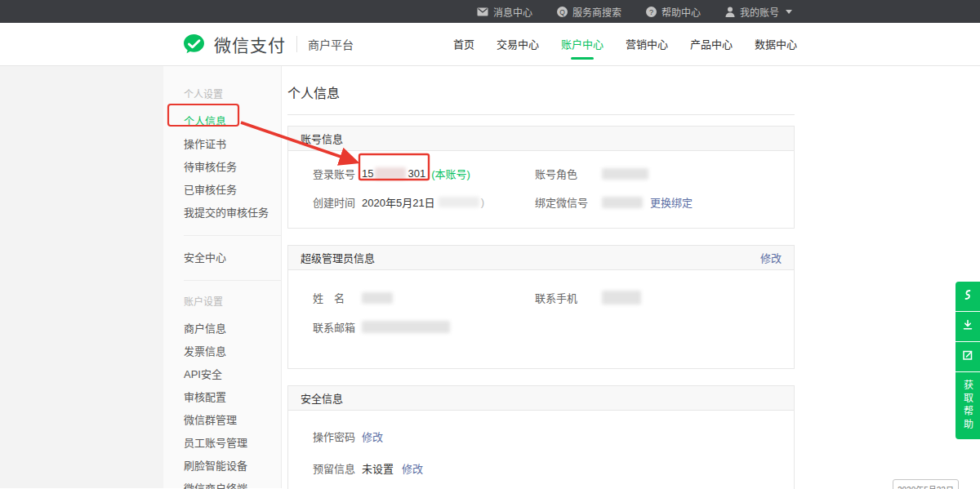  What do you see at coordinates (626, 44) in the screenshot?
I see `main-nav: 首页 交易中心 账户中心 营销中心 产品中心 数据中心` at bounding box center [626, 44].